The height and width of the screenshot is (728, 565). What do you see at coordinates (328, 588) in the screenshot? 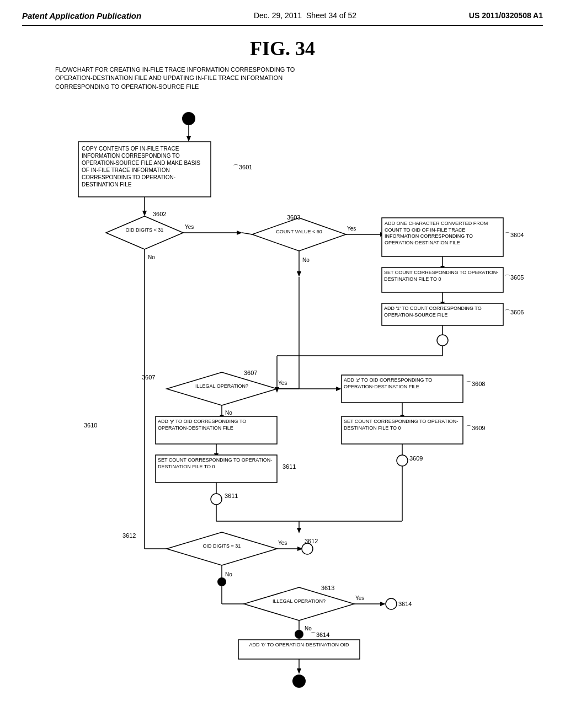
I see `svg-text: 3613` at bounding box center [328, 588].